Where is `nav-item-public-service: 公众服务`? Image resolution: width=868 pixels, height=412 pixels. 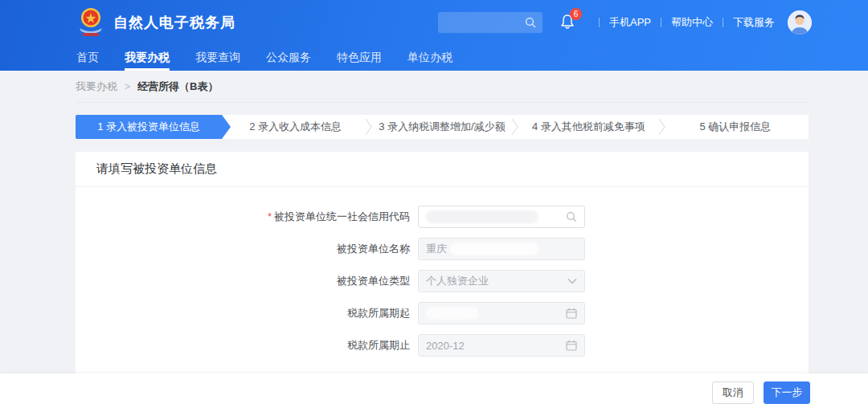 nav-item-public-service: 公众服务 is located at coordinates (289, 58).